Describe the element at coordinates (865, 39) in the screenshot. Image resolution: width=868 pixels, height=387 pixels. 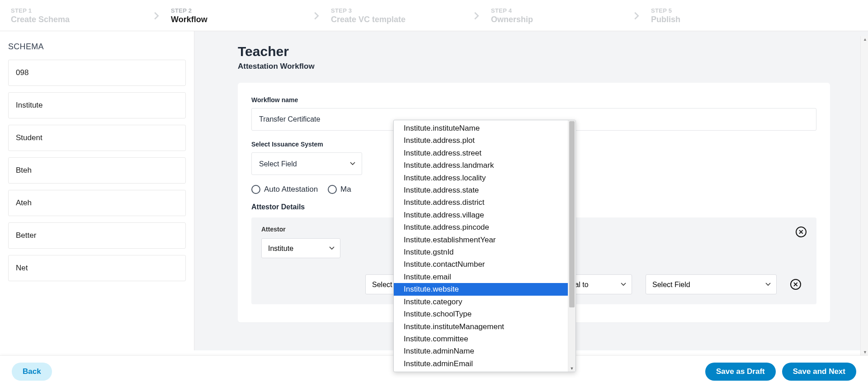
I see `chevron-up-icon: ▲` at that location.